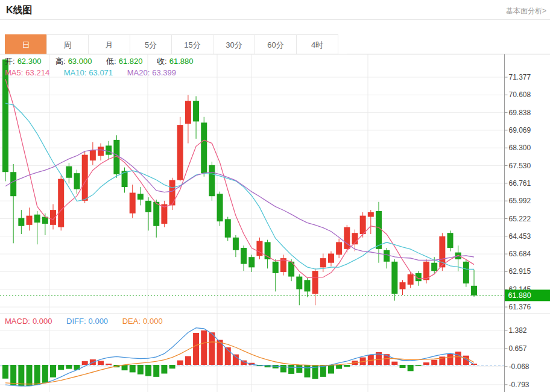 The height and width of the screenshot is (392, 550). Describe the element at coordinates (162, 62) in the screenshot. I see `close-label: 收:` at that location.